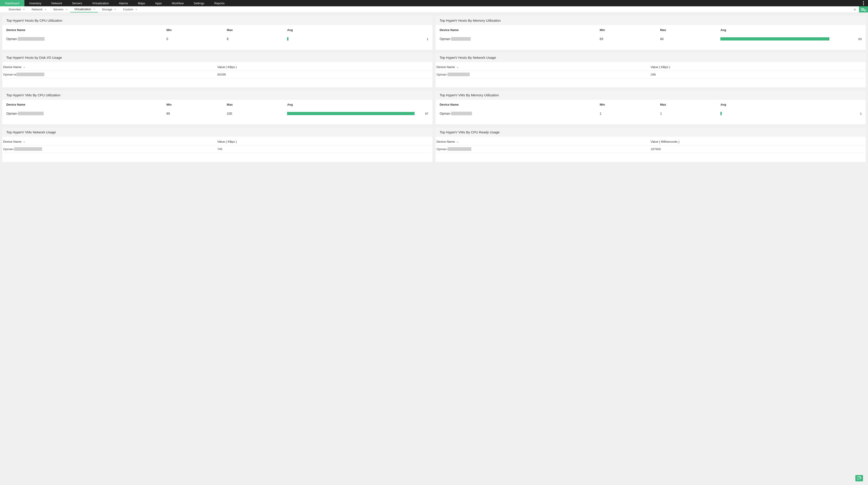 Image resolution: width=868 pixels, height=485 pixels. What do you see at coordinates (220, 3) in the screenshot?
I see `nav-reports: Reports` at bounding box center [220, 3].